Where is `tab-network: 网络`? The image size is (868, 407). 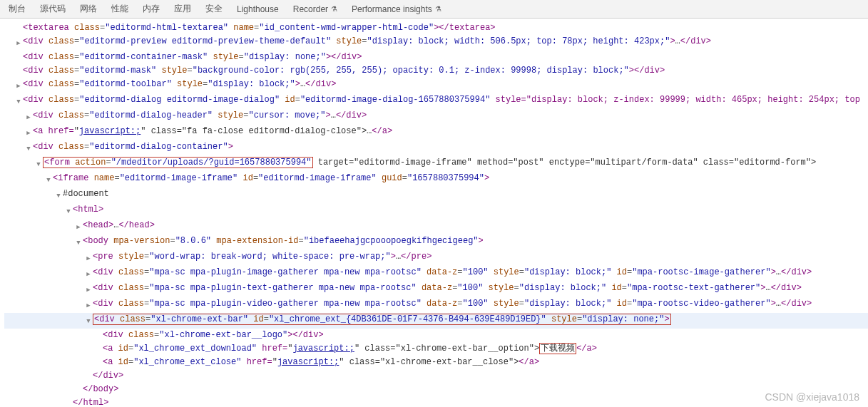
tab-network: 网络 is located at coordinates (88, 9).